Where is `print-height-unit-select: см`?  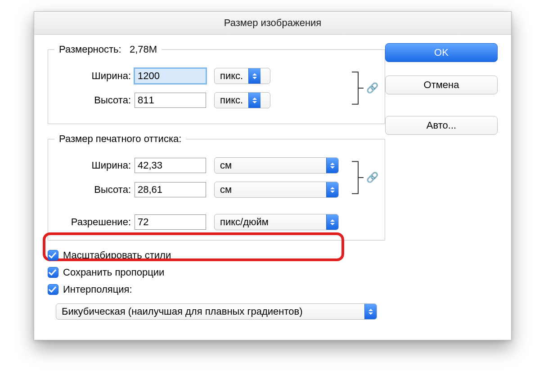
print-height-unit-select: см is located at coordinates (276, 190).